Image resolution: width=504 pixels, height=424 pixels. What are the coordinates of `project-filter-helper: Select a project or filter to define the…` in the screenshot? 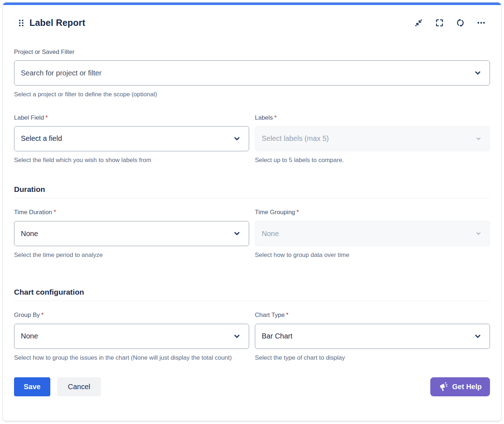 It's located at (252, 95).